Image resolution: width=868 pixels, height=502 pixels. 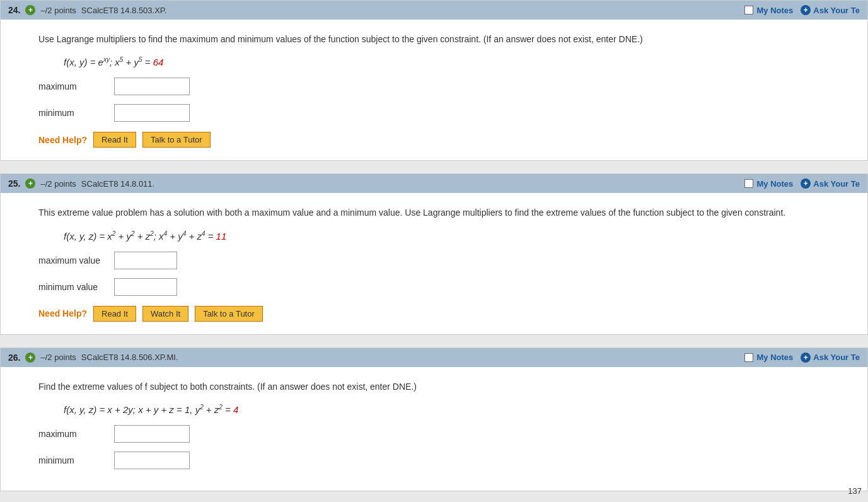 What do you see at coordinates (444, 260) in the screenshot?
I see `problem-25-max-row: maximum value` at bounding box center [444, 260].